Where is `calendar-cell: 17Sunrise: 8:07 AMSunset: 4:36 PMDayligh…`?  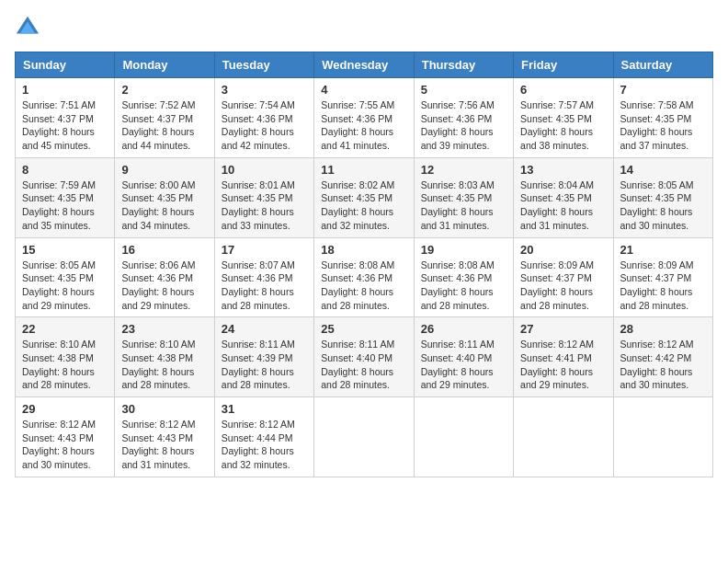 calendar-cell: 17Sunrise: 8:07 AMSunset: 4:36 PMDayligh… is located at coordinates (264, 278).